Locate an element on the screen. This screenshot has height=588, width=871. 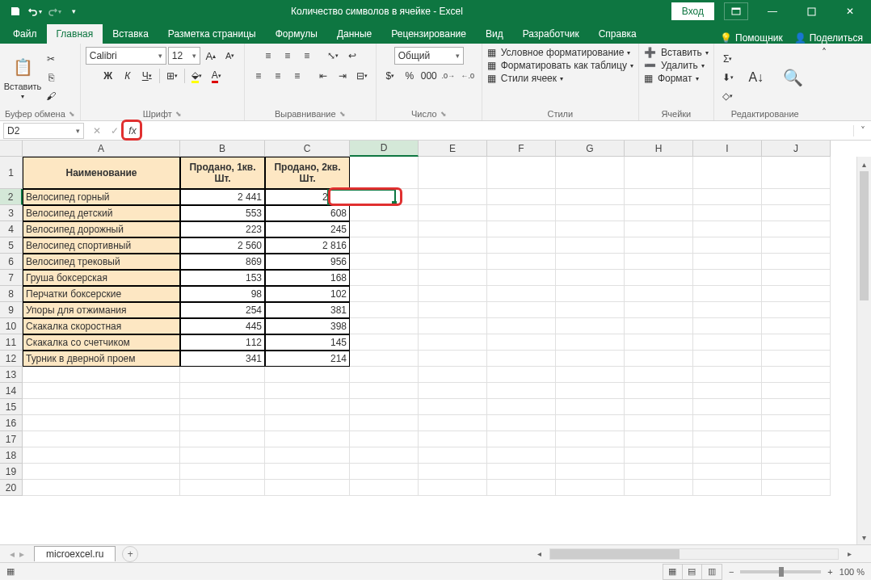
formula-input is located at coordinates (497, 131).